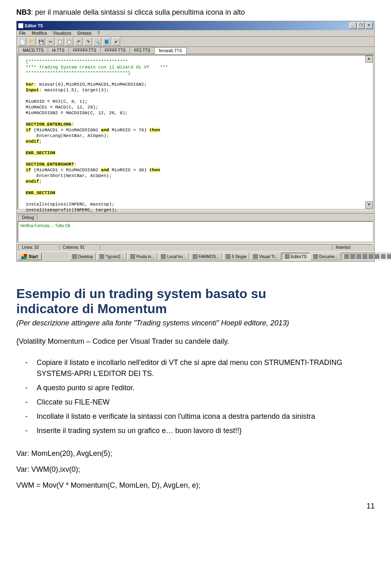 The height and width of the screenshot is (588, 391). Describe the element at coordinates (196, 232) in the screenshot. I see `debug-output: Verifica Formula ... Tutto Ok` at that location.